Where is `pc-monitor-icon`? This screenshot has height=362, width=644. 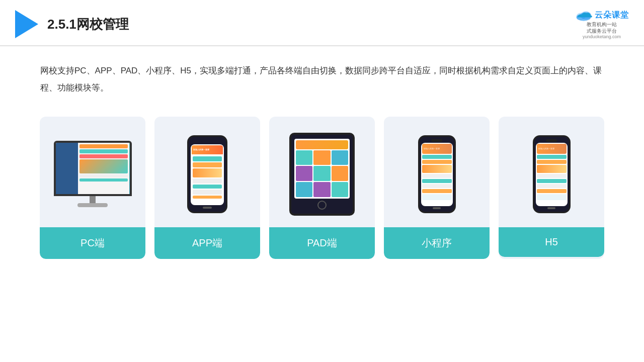
pc-monitor-icon is located at coordinates (93, 174).